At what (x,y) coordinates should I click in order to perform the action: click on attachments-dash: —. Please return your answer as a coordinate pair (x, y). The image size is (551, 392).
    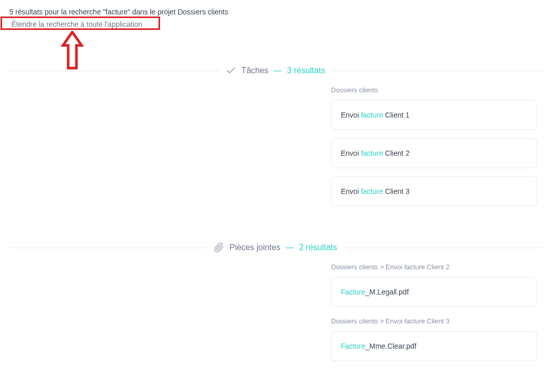
    Looking at the image, I should click on (290, 248).